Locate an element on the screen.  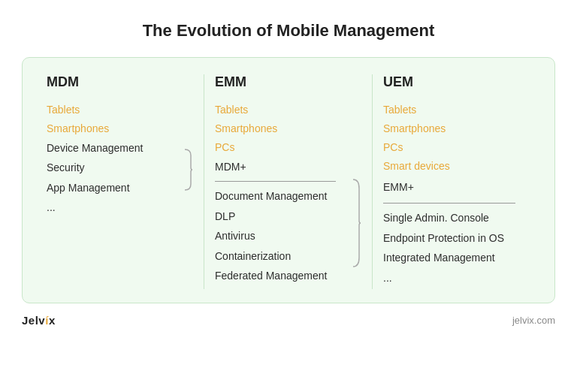
emm-divider is located at coordinates (275, 182).